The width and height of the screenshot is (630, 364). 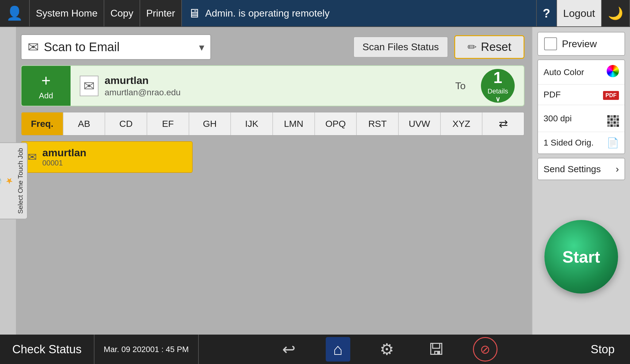 What do you see at coordinates (272, 93) in the screenshot?
I see `recipient-email: amurtlan@nrao.edu` at bounding box center [272, 93].